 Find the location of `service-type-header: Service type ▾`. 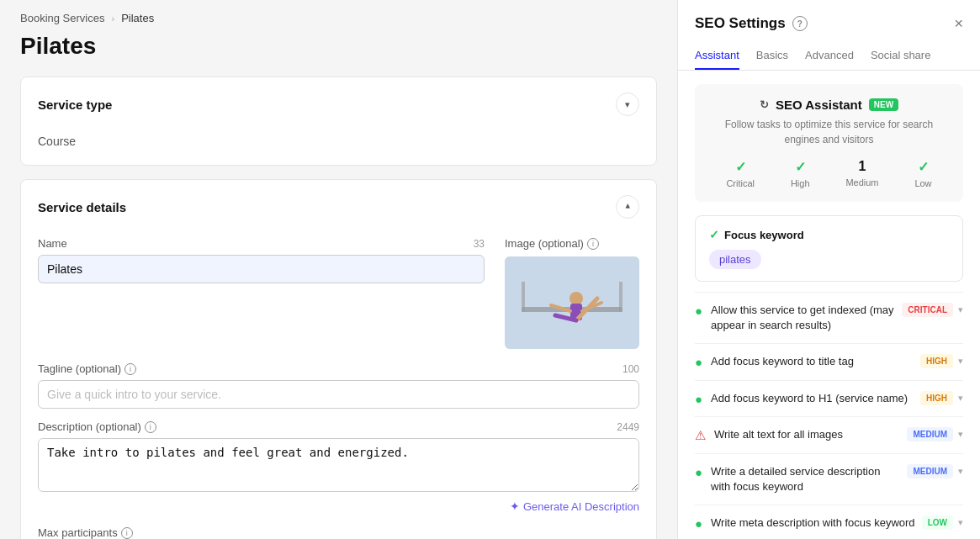

service-type-header: Service type ▾ is located at coordinates (338, 104).